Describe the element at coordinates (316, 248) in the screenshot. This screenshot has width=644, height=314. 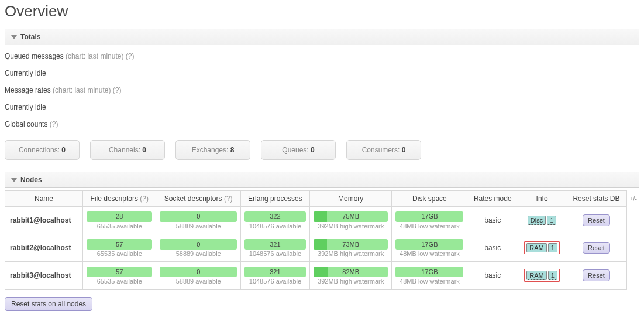
I see `table-row: rabbit2@localhost5765535 available058889…` at that location.